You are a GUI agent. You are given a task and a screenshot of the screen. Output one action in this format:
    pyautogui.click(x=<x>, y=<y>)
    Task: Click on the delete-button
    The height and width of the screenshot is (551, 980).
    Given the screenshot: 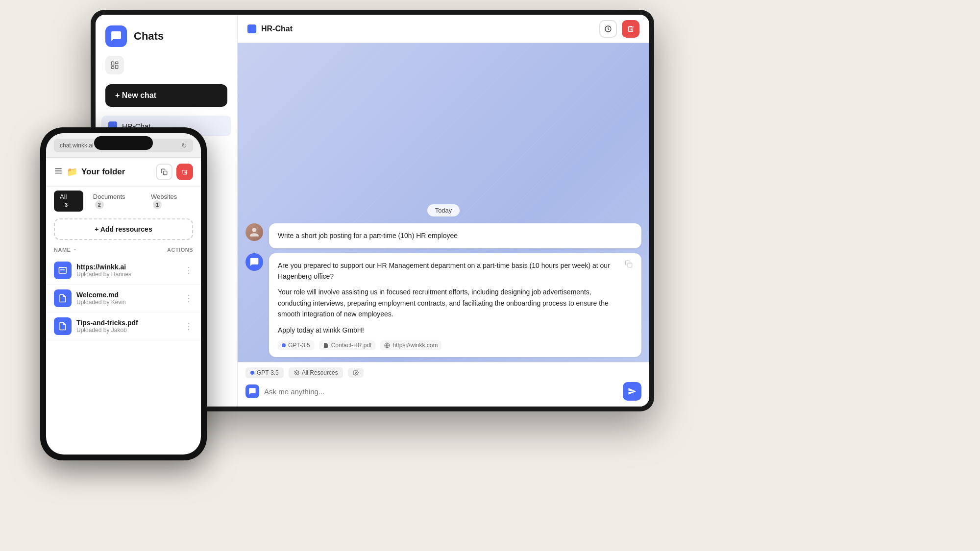 What is the action you would take?
    pyautogui.click(x=631, y=29)
    